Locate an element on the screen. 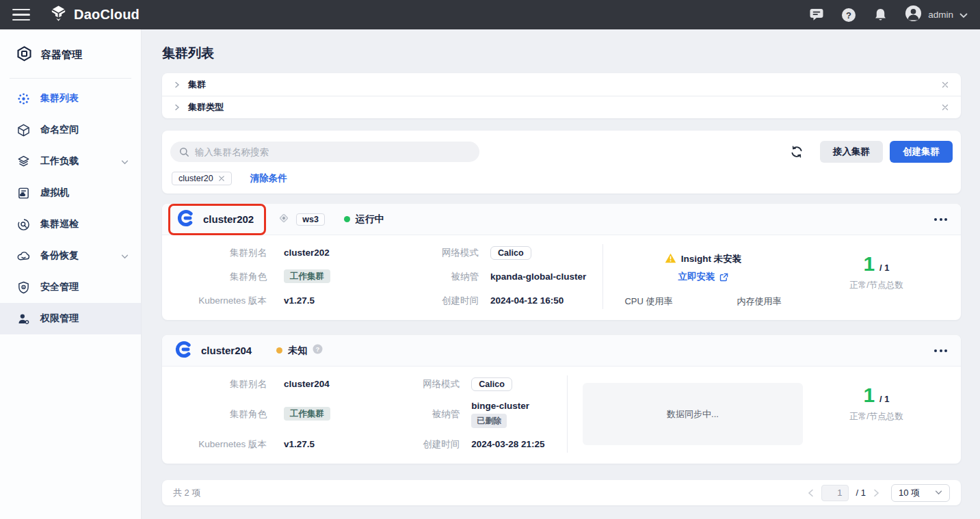 The width and height of the screenshot is (980, 519). active-filter-chip: cluster20 is located at coordinates (202, 178).